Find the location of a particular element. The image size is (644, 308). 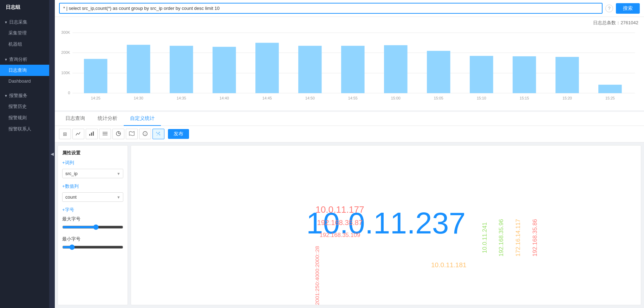

line-chart-button is located at coordinates (78, 134).